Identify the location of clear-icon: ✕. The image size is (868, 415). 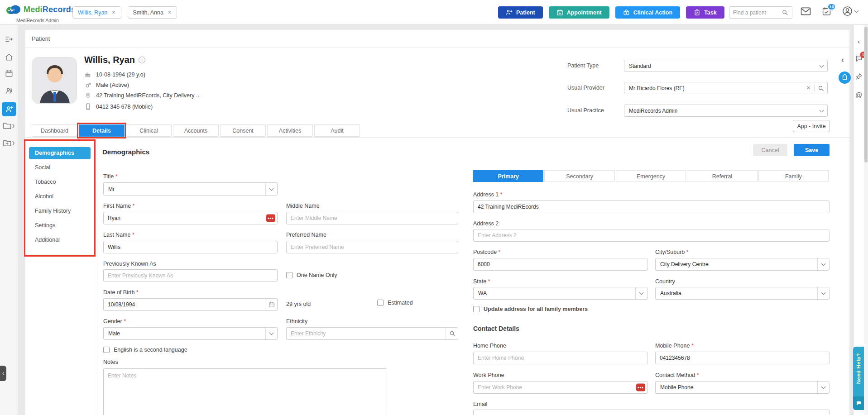
(809, 88).